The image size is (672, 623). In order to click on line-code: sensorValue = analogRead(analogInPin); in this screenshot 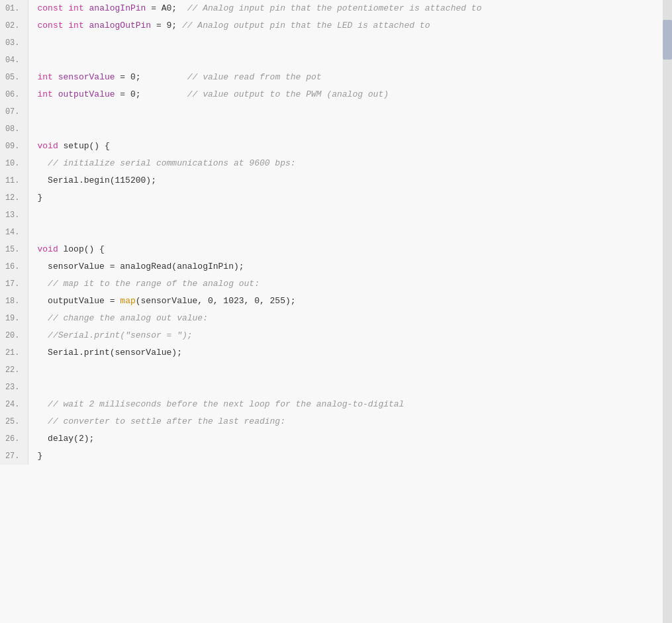, I will do `click(350, 267)`.